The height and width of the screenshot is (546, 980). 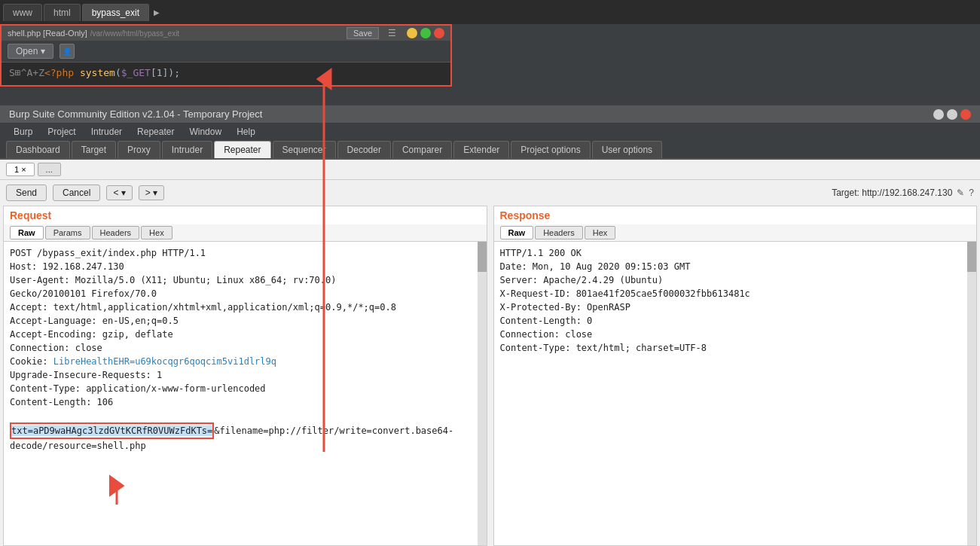 What do you see at coordinates (735, 334) in the screenshot?
I see `response-line-7: Connection: close` at bounding box center [735, 334].